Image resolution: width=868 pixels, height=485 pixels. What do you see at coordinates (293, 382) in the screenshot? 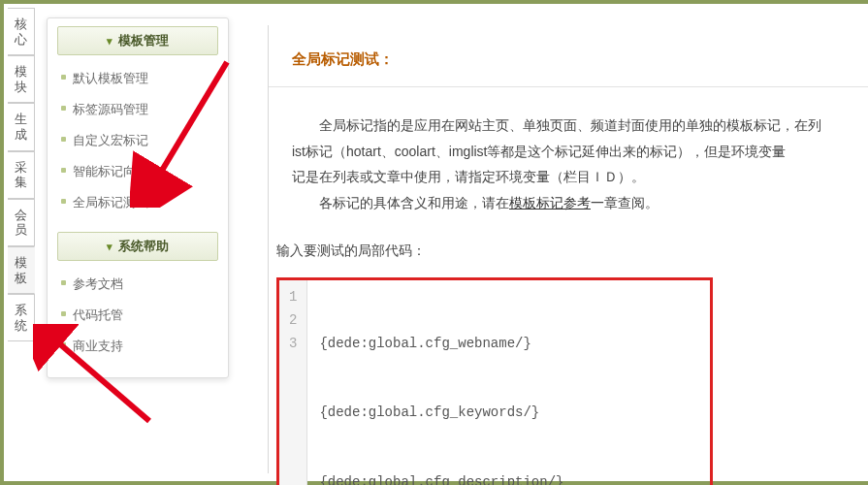
I see `code-gutter: 1 2 3` at bounding box center [293, 382].